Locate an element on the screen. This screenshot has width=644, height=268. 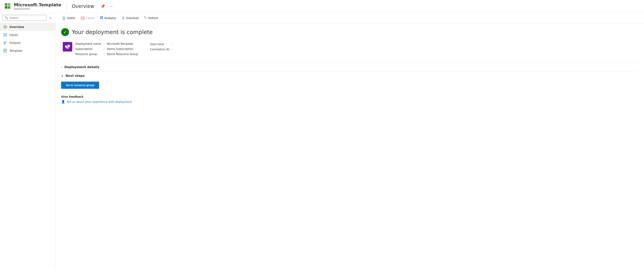
correlation-id-label: Correlation ID is located at coordinates (160, 49).